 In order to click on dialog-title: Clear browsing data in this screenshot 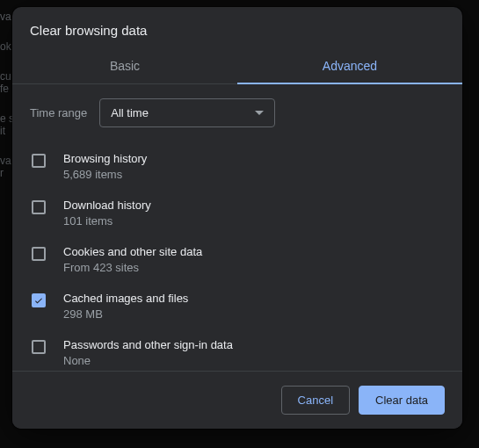, I will do `click(237, 28)`.